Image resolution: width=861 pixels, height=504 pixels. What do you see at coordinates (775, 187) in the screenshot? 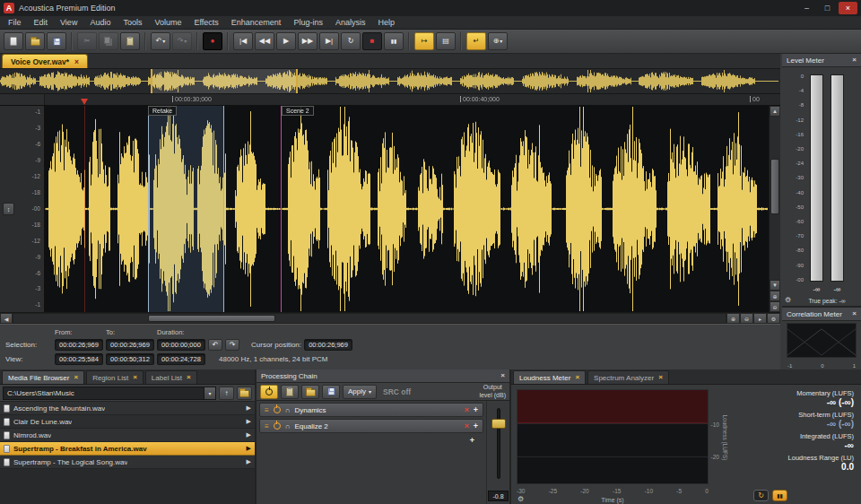
I see `vertical-scroll-thumb` at bounding box center [775, 187].